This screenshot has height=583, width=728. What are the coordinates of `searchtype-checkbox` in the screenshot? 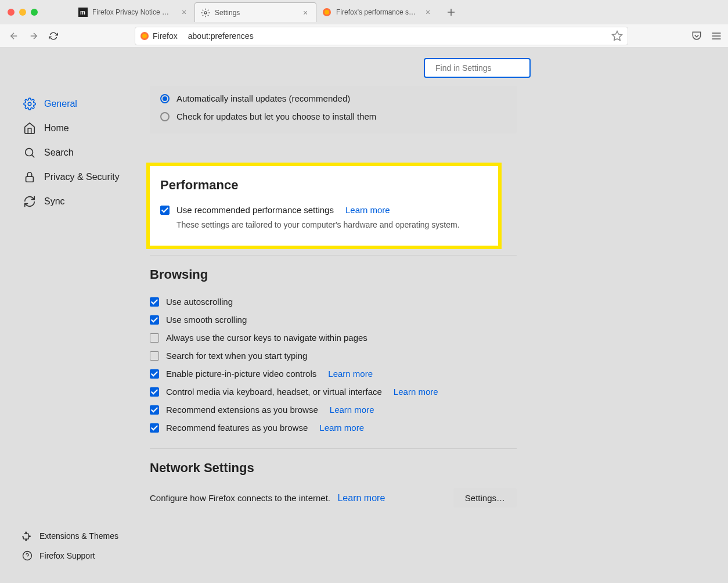 It's located at (154, 356).